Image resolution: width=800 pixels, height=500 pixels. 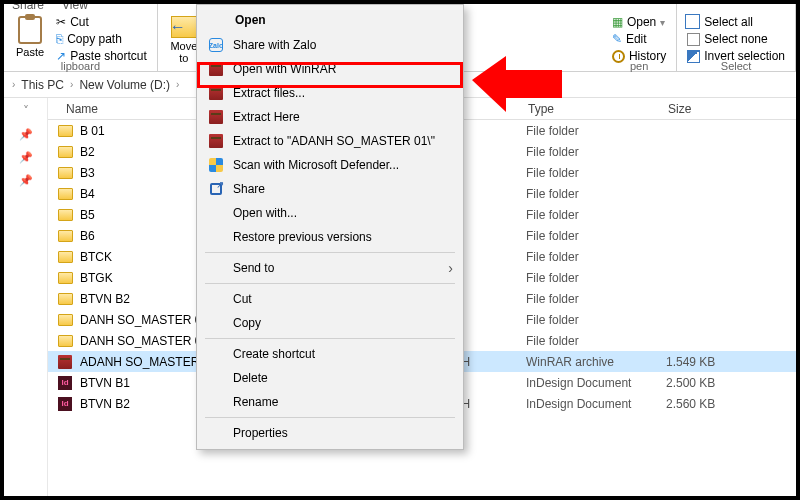 I want to click on ctx-extract-to: Extract to "ADANH SO_MASTER 01\", so click(x=330, y=141).